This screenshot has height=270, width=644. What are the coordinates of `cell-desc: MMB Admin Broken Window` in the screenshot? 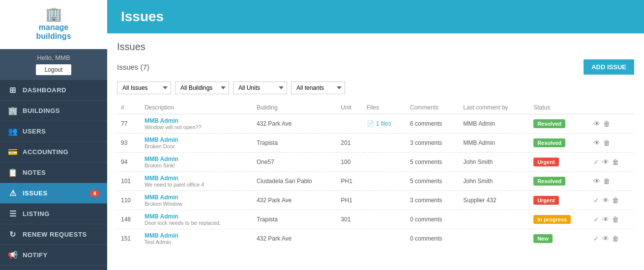 It's located at (197, 200).